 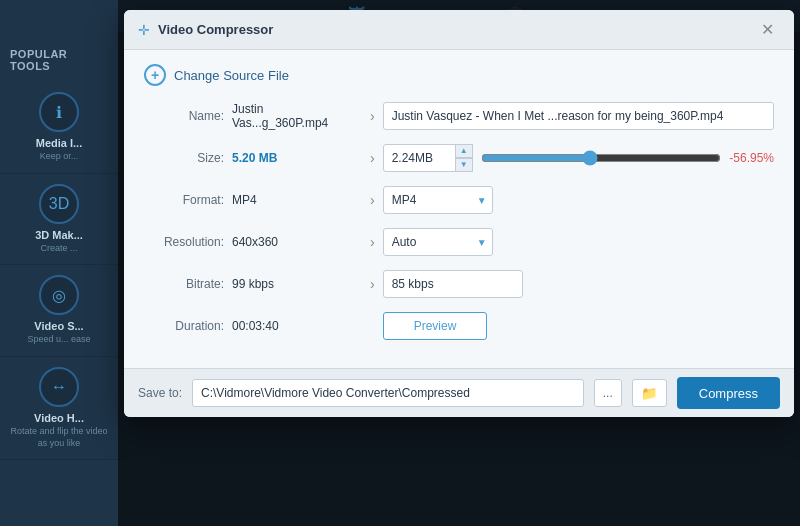 I want to click on bitrate-arrow-icon: ›, so click(x=372, y=284).